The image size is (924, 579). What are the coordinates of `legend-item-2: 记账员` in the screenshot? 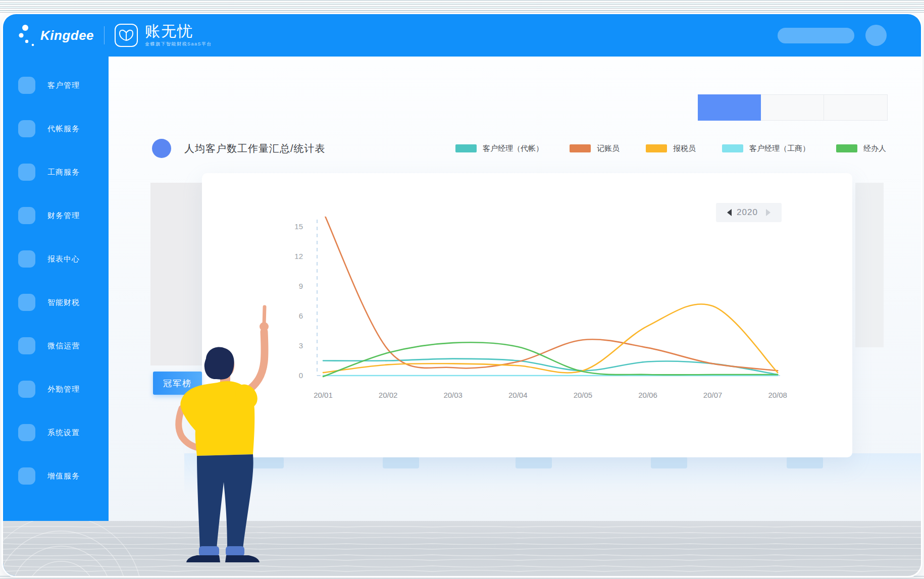 It's located at (595, 148).